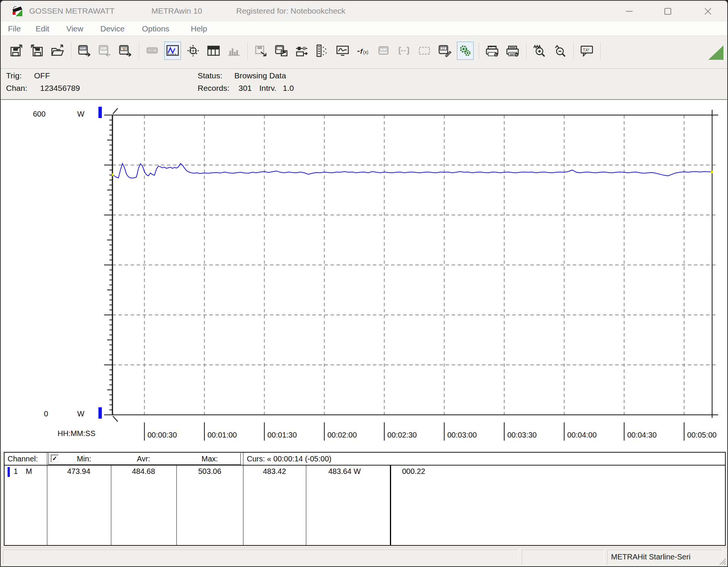  I want to click on title-registration: Registered for: Notebookcheck, so click(291, 11).